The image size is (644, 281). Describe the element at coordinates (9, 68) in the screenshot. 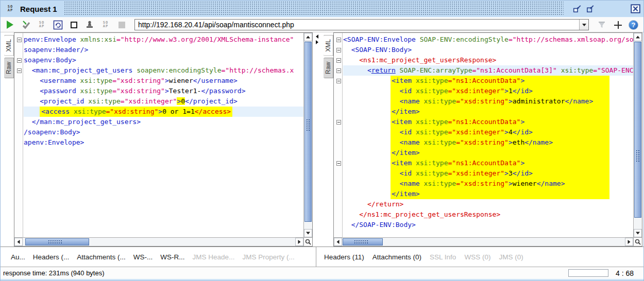

I see `request-tab-raw: Raw` at that location.